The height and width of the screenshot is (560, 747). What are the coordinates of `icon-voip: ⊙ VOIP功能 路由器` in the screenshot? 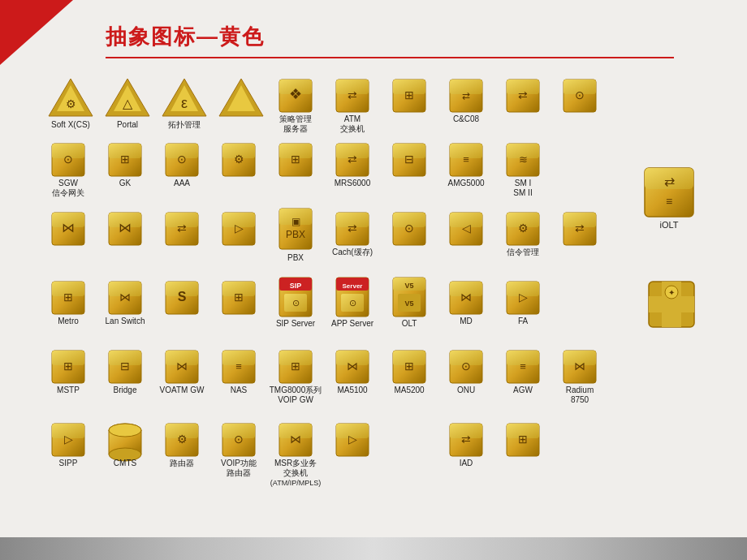 It's located at (239, 450).